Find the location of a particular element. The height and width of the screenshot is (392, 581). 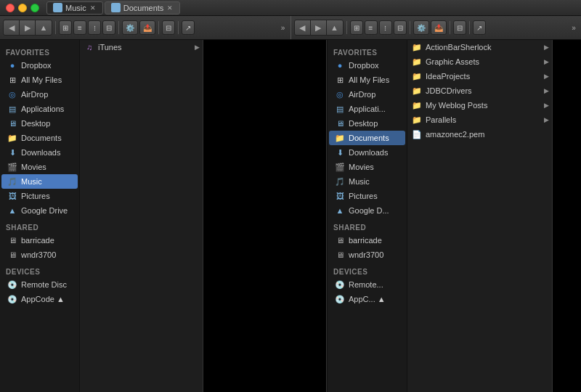

file-item-amazonpem: 📄 amazonec2.pem is located at coordinates (479, 134).